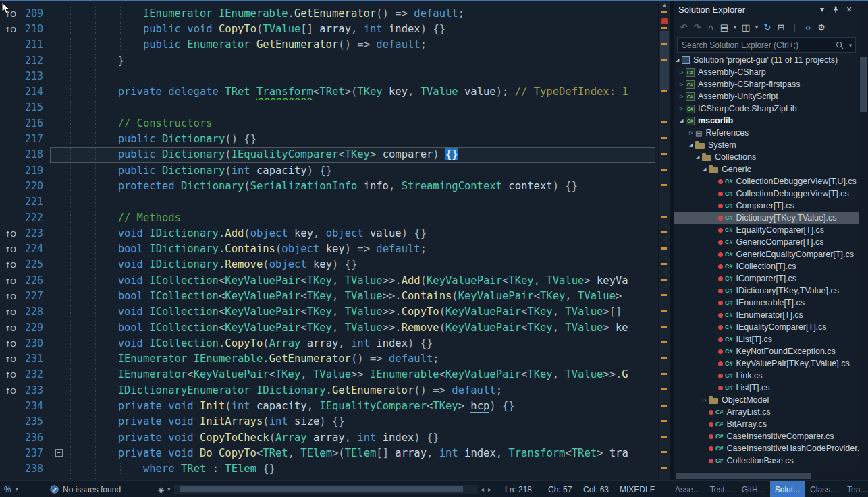 Image resolution: width=868 pixels, height=497 pixels. What do you see at coordinates (363, 295) in the screenshot?
I see `code-text: bool ICollection<KeyValuePair<TKey, TVal…` at bounding box center [363, 295].